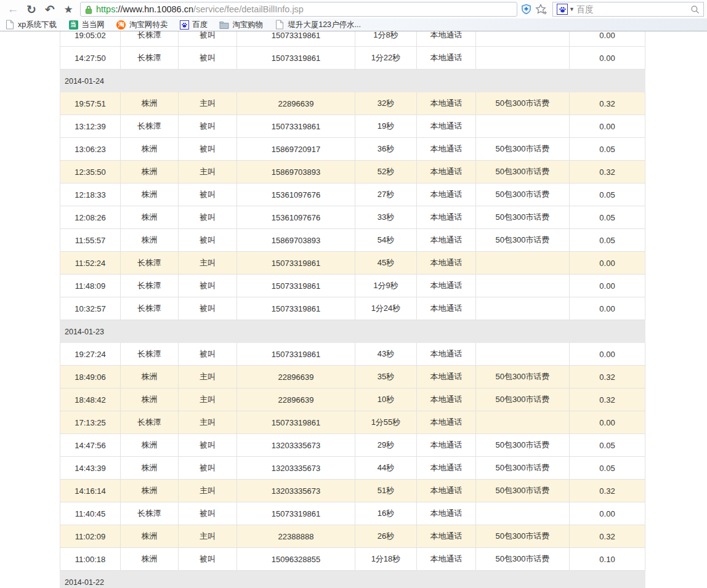 The width and height of the screenshot is (707, 588). Describe the element at coordinates (352, 149) in the screenshot. I see `table-row: 13:06:23株洲被叫1586972091736秒本地通话50包300市话费0…` at that location.